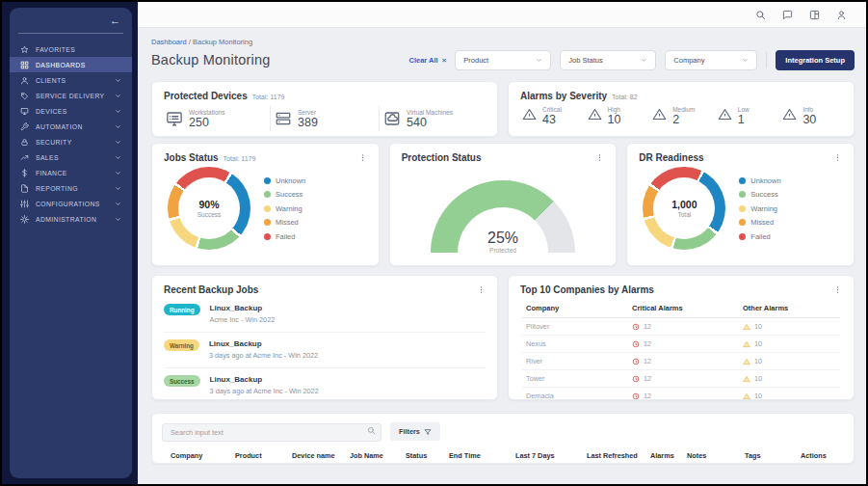 This screenshot has width=868, height=486. What do you see at coordinates (503, 217) in the screenshot?
I see `protection-status-gauge-chart: 25% Protected` at bounding box center [503, 217].